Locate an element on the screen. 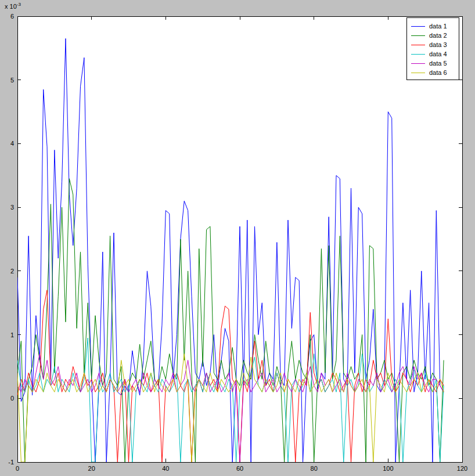 The width and height of the screenshot is (475, 476). legend-entry-label: data 1 is located at coordinates (438, 26).